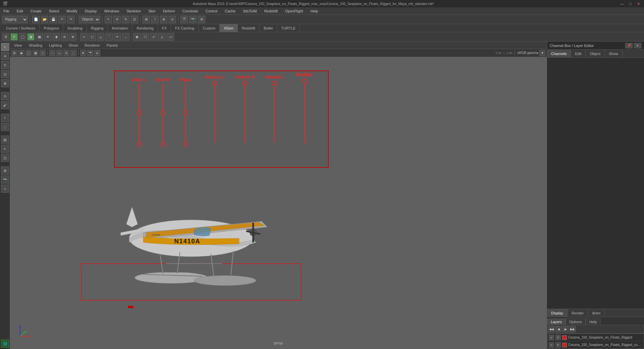  What do you see at coordinates (596, 338) in the screenshot?
I see `layer-item-1: V P Cessna_150_Seaplane_on_Floats_Rigged` at bounding box center [596, 338].